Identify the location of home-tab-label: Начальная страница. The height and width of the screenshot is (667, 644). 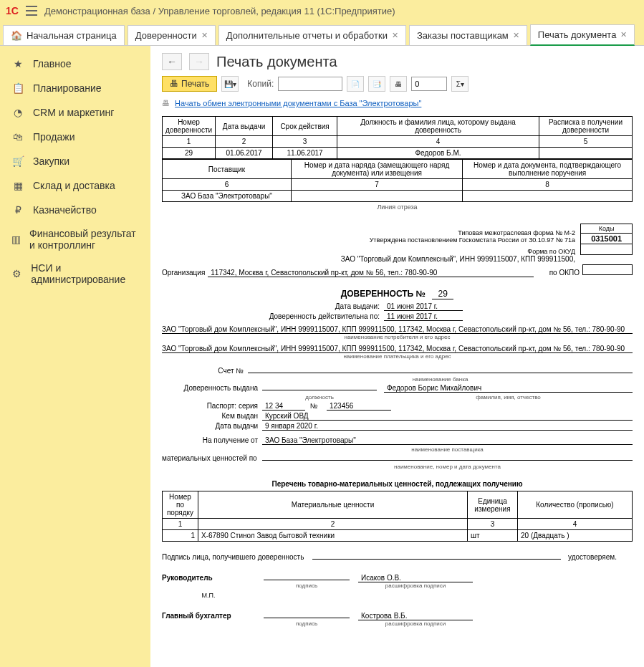
(72, 36).